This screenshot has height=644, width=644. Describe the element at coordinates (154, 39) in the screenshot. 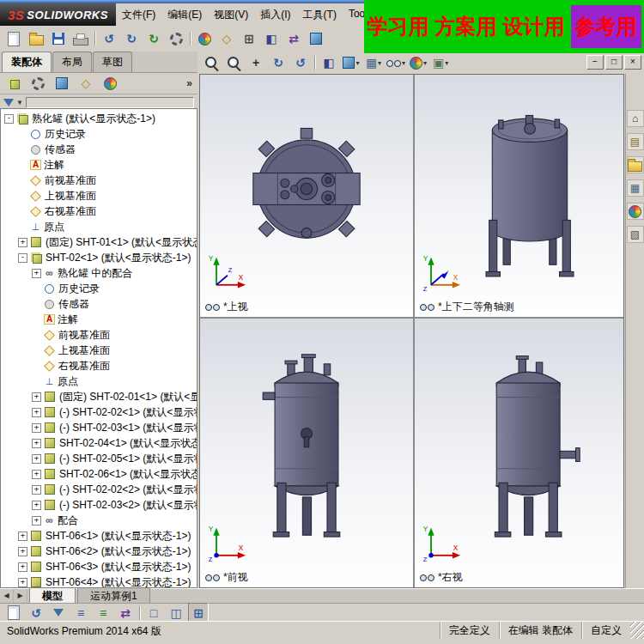

I see `rebuild-icon: ↻` at that location.